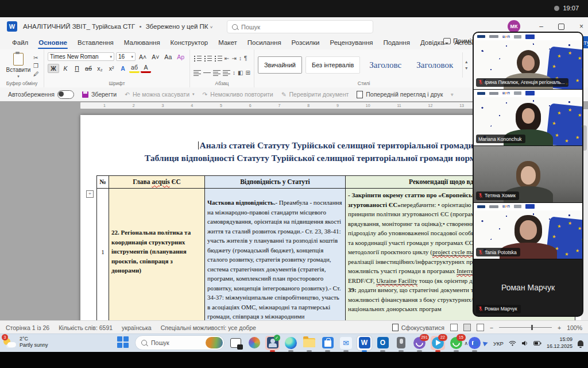 This screenshot has height=368, width=588. Describe the element at coordinates (401, 343) in the screenshot. I see `voice-recorder-button` at that location.